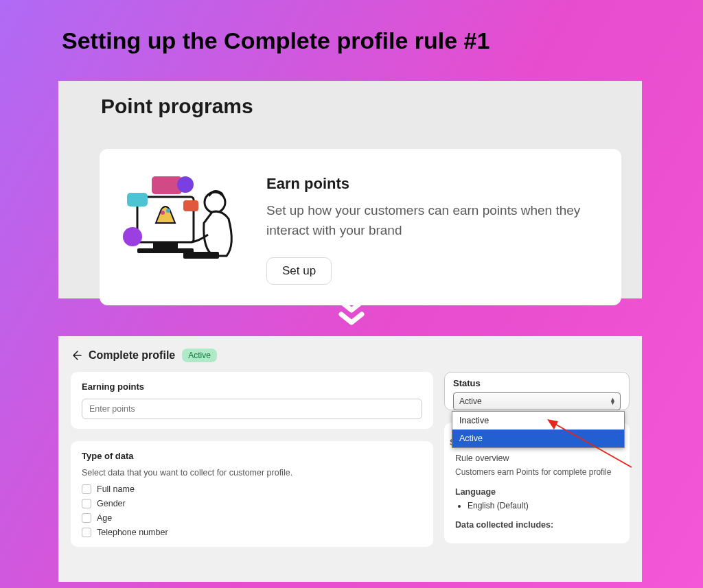  Describe the element at coordinates (115, 489) in the screenshot. I see `checkbox-label: Full name` at that location.